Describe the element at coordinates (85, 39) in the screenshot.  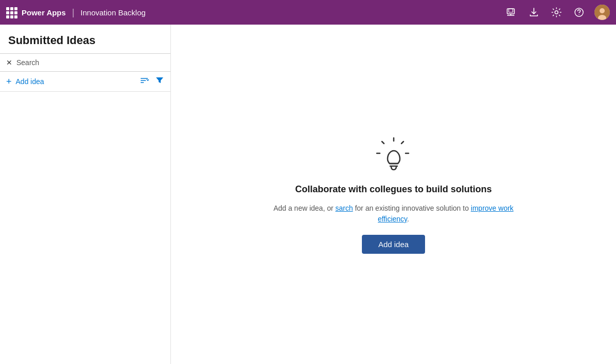
I see `page-title: Submitted Ideas` at that location.